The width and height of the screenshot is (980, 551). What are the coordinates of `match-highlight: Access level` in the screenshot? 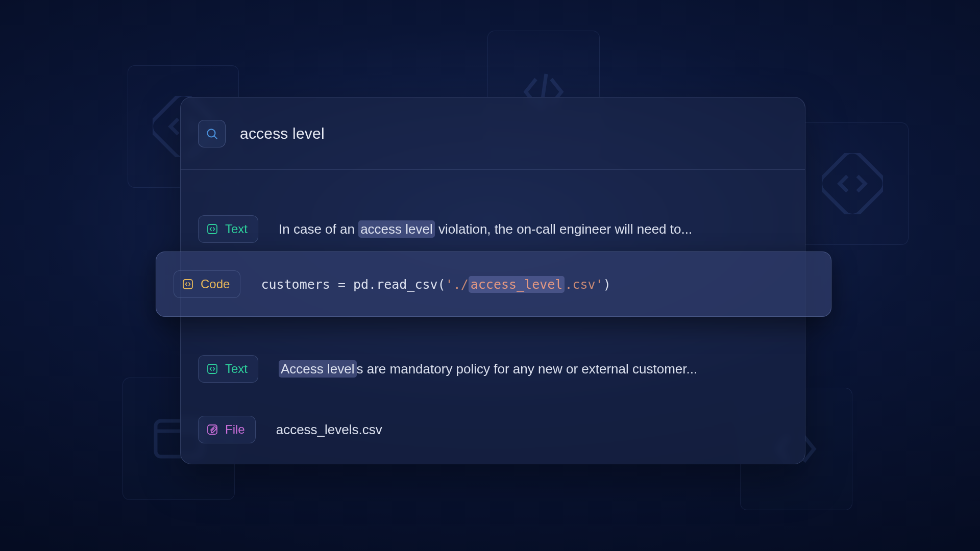 It's located at (317, 369).